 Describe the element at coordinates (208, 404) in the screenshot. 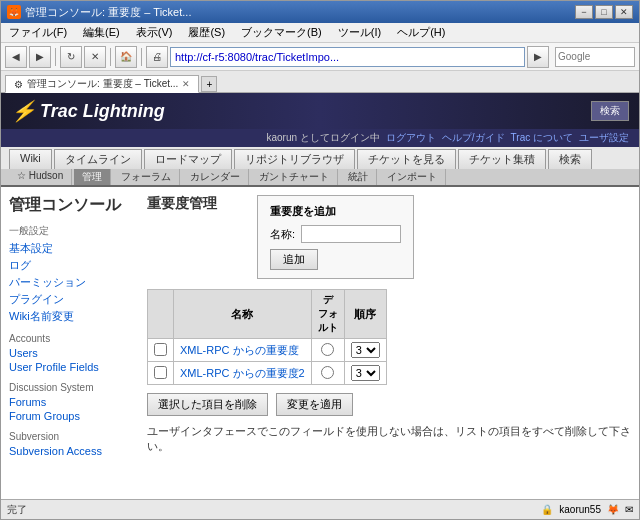

I see `delete-button: 選択した項目を削除` at that location.